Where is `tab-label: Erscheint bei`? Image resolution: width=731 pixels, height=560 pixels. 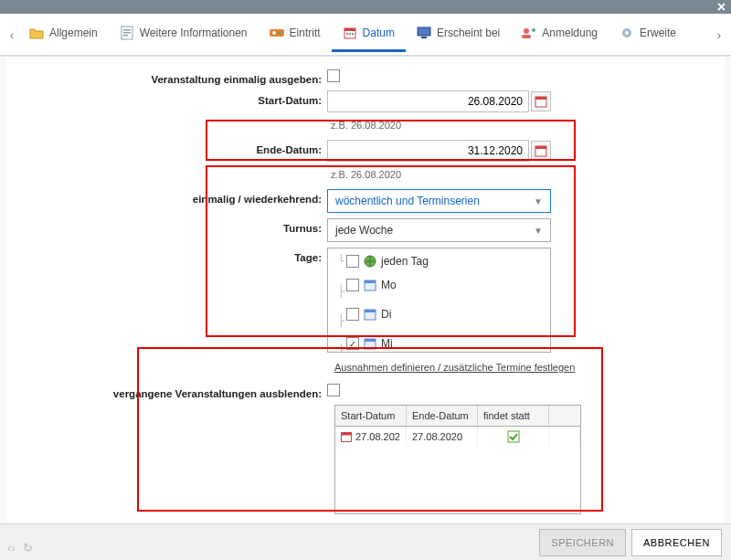
tab-label: Erscheint bei is located at coordinates (468, 33).